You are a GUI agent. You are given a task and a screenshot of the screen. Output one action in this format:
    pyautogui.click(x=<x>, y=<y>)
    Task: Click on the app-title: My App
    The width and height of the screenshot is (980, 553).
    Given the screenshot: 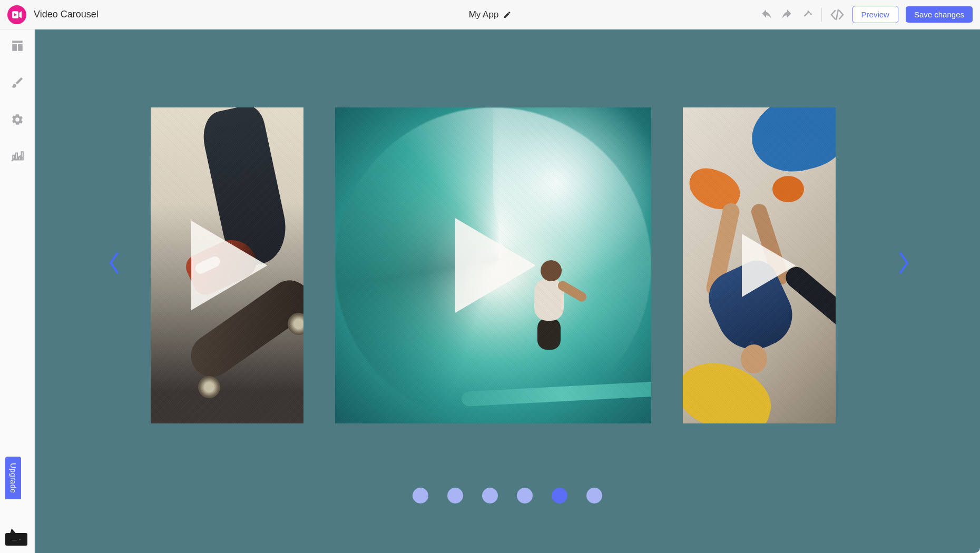 What is the action you would take?
    pyautogui.click(x=484, y=15)
    